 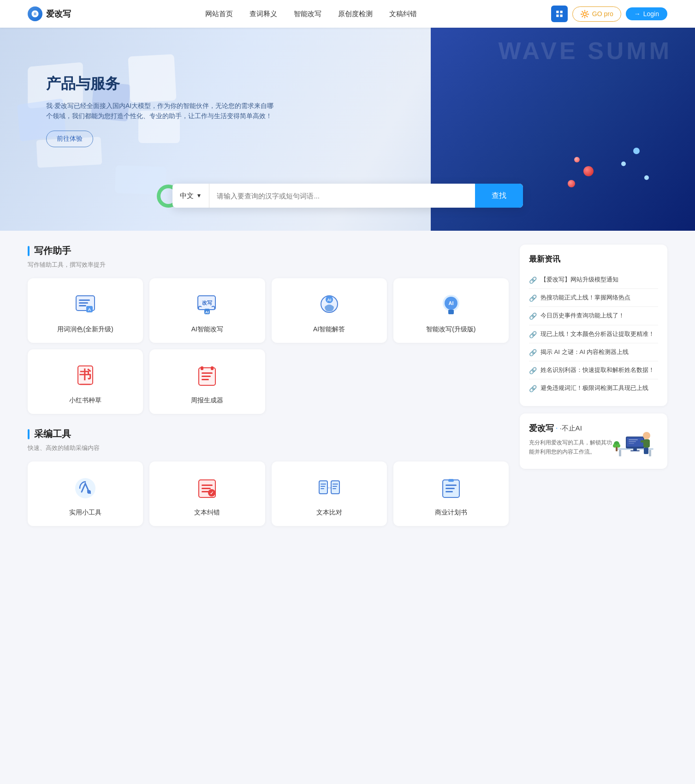 What do you see at coordinates (355, 14) in the screenshot?
I see `nav-original: 原创度检测` at bounding box center [355, 14].